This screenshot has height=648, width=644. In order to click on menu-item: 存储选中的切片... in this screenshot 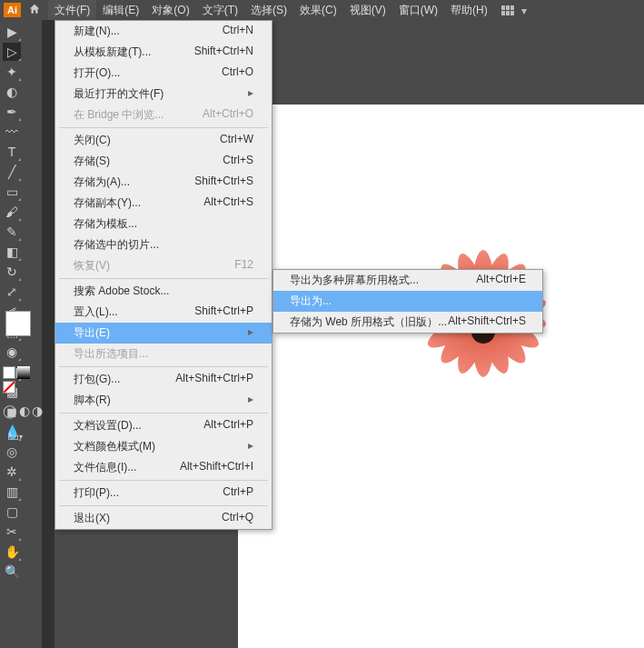, I will do `click(163, 245)`.